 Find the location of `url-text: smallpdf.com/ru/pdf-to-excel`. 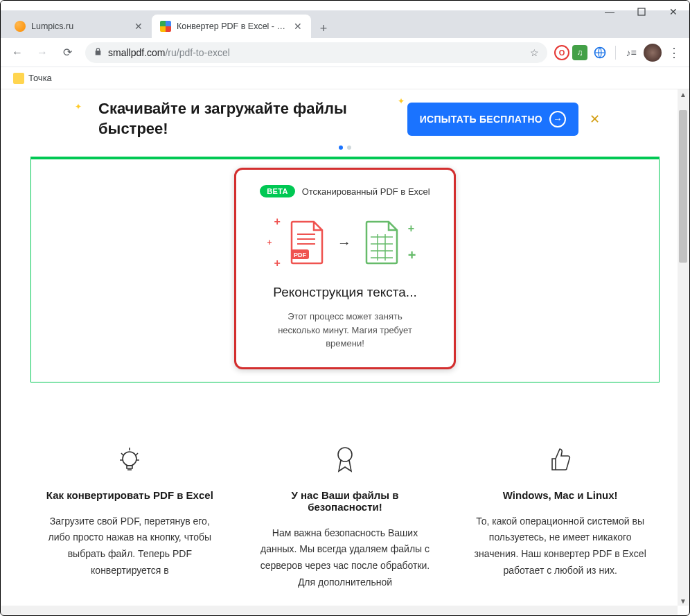

url-text: smallpdf.com/ru/pdf-to-excel is located at coordinates (316, 53).